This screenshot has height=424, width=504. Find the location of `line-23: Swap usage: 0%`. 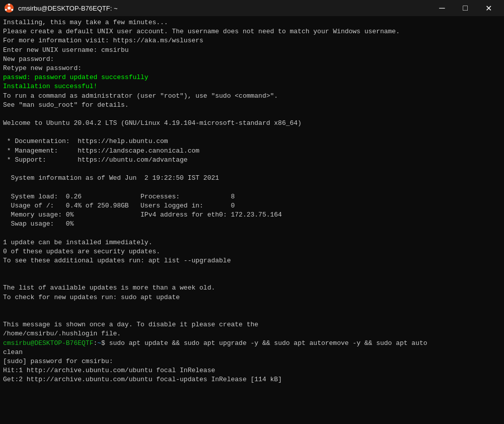

line-23: Swap usage: 0% is located at coordinates (252, 224).